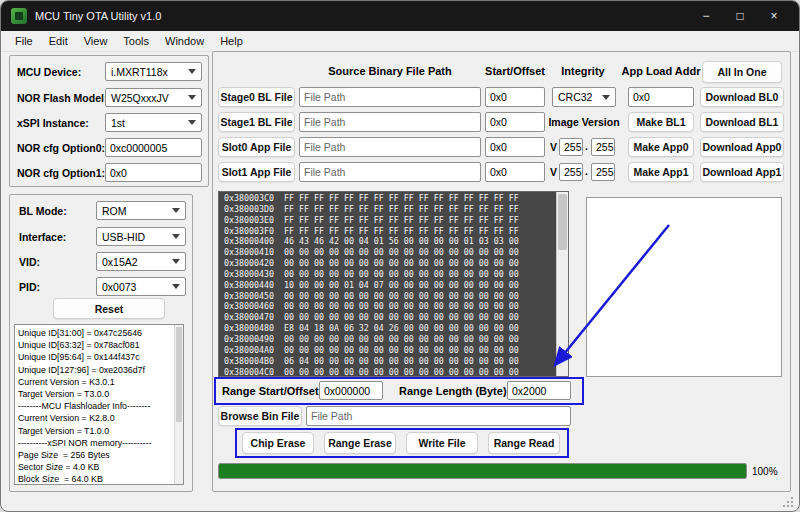  I want to click on maximize-button: □, so click(740, 16).